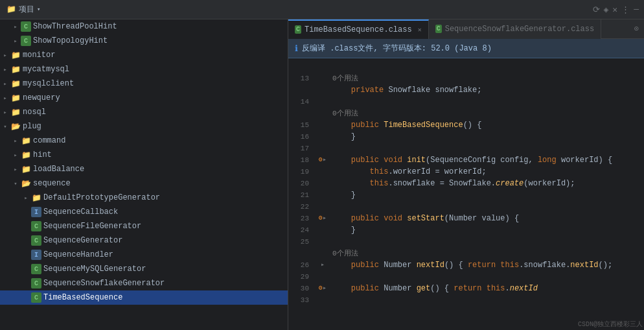 The height and width of the screenshot is (330, 644). Describe the element at coordinates (397, 48) in the screenshot. I see `info-text: 反编译 .class文件, 字节码版本: 52.0 (Java 8)` at that location.